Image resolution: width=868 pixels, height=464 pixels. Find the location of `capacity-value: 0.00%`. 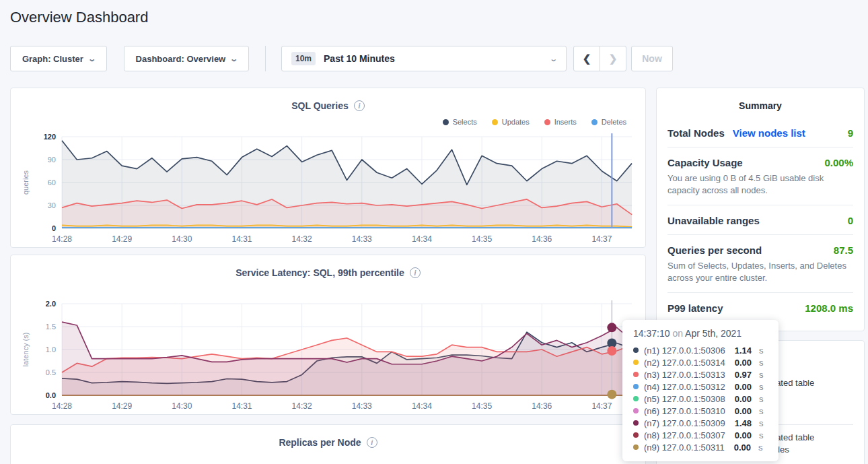

capacity-value: 0.00% is located at coordinates (838, 163).